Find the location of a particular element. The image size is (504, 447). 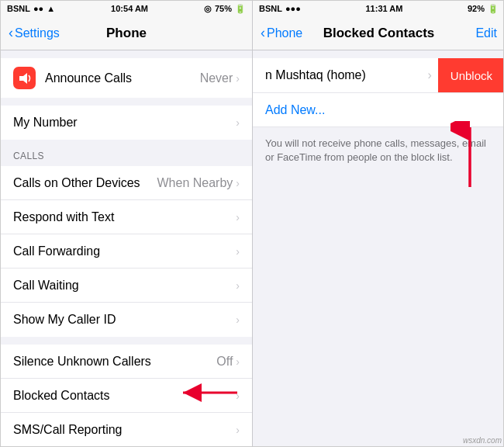

left-nav-title: Phone is located at coordinates (126, 33).